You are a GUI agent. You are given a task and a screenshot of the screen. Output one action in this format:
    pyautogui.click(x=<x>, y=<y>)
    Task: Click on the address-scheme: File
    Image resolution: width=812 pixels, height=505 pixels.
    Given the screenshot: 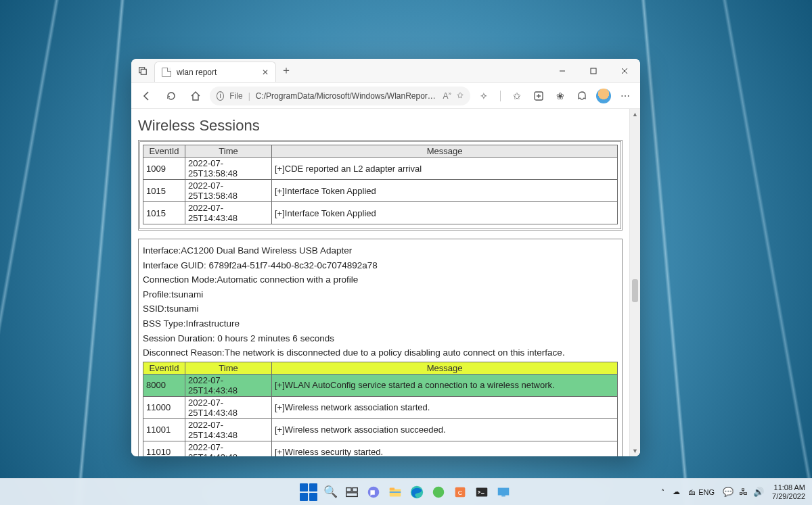 What is the action you would take?
    pyautogui.click(x=235, y=96)
    